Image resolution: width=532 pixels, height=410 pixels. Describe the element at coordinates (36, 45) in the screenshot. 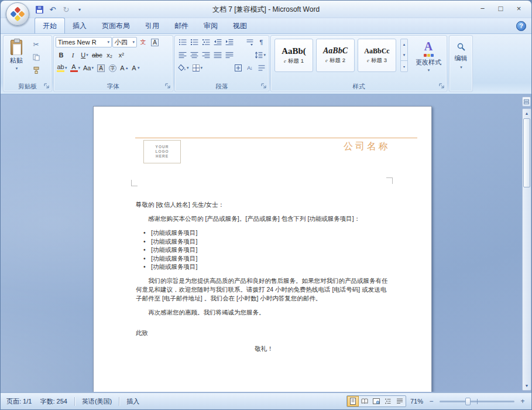

I see `cut-button: ✂` at that location.